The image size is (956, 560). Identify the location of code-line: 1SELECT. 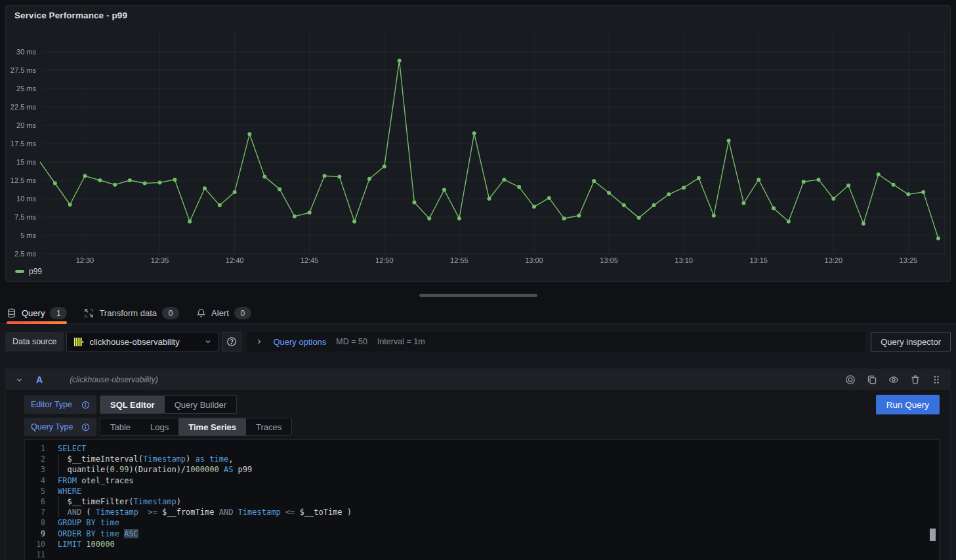
(482, 449).